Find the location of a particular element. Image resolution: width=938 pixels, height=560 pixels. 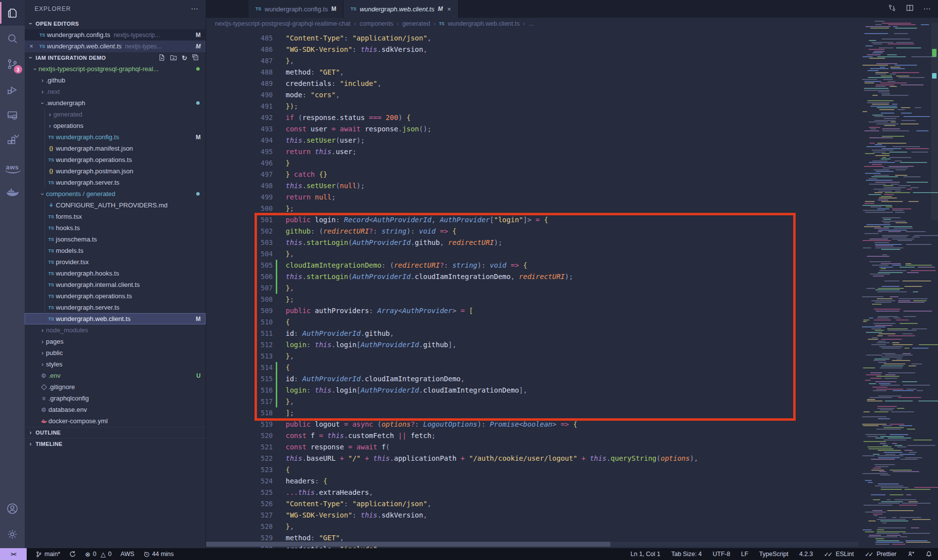

code-line-517: 517}, is located at coordinates (532, 402).